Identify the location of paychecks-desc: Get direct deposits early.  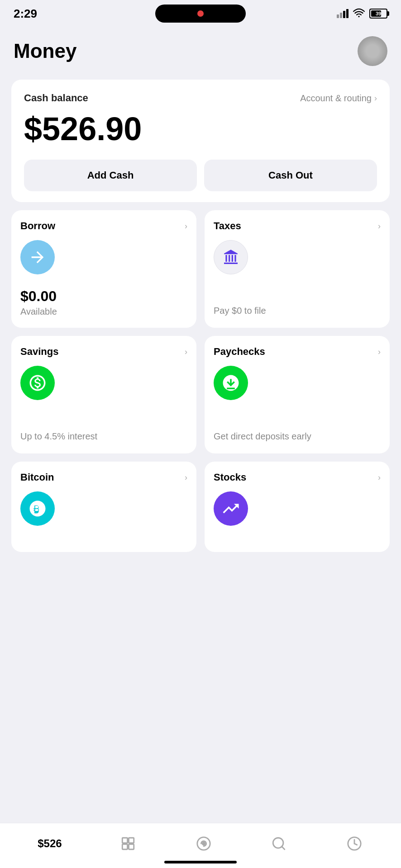
(297, 436).